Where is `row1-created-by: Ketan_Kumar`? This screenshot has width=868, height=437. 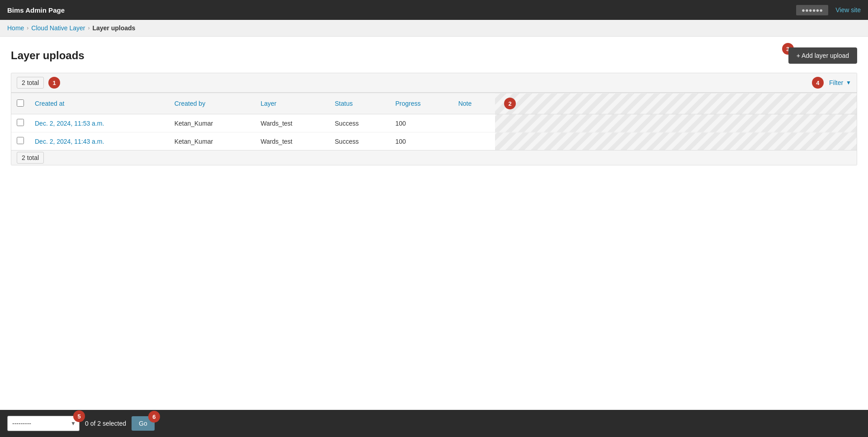 row1-created-by: Ketan_Kumar is located at coordinates (212, 123).